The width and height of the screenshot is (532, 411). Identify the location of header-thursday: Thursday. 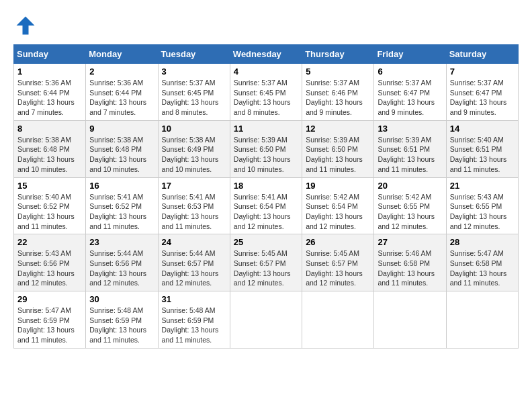
(339, 54).